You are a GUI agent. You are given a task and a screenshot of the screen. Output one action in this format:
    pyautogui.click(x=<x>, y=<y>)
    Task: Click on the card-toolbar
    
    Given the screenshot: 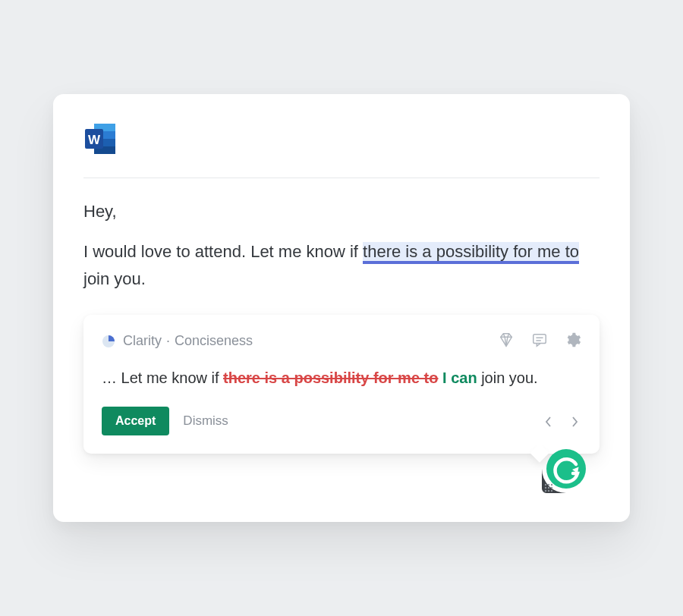 What is the action you would take?
    pyautogui.click(x=540, y=341)
    